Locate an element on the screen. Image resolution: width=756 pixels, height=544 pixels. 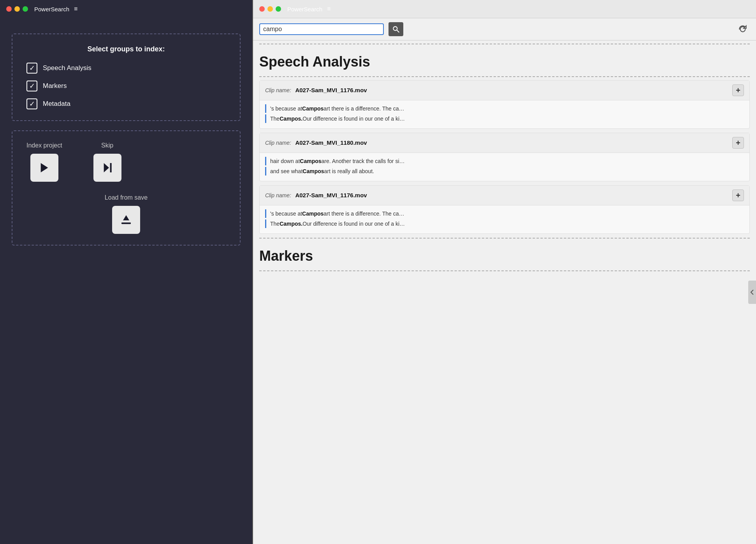
clip-card-1: Clip name: A027-Sam_MVI_1176.mov + 's be… is located at coordinates (505, 104).